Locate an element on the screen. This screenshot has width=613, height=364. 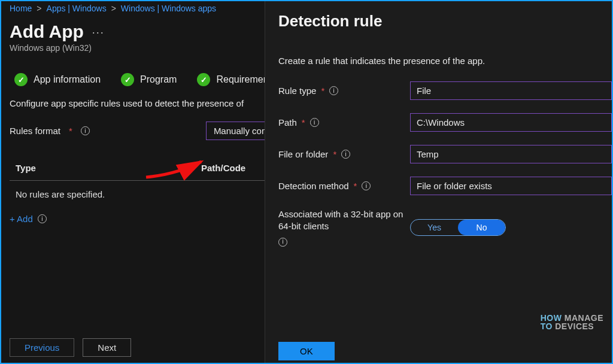
file-or-folder-row: File or folder * i is located at coordinates (445, 154).